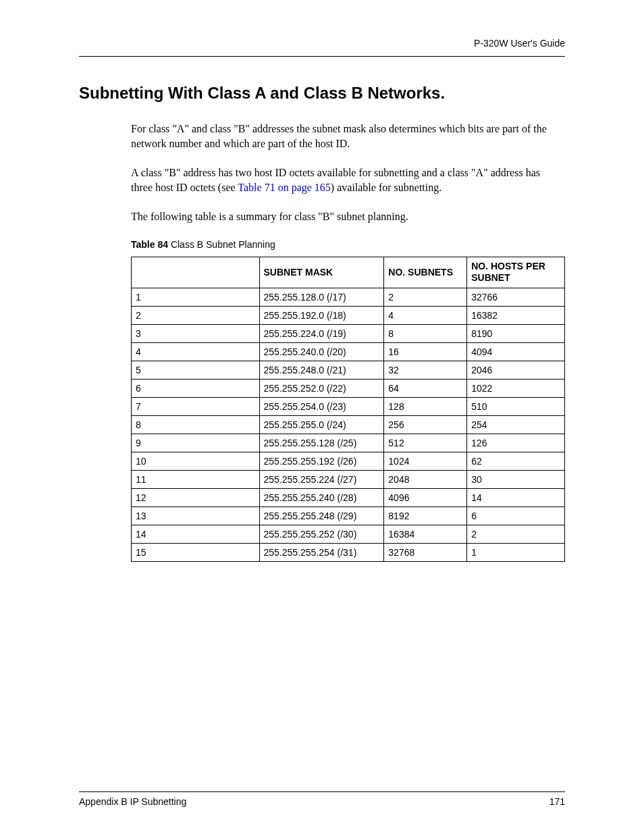 Image resolution: width=644 pixels, height=834 pixels. What do you see at coordinates (321, 351) in the screenshot?
I see `cell-mask: 255.255.240.0 (/20)` at bounding box center [321, 351].